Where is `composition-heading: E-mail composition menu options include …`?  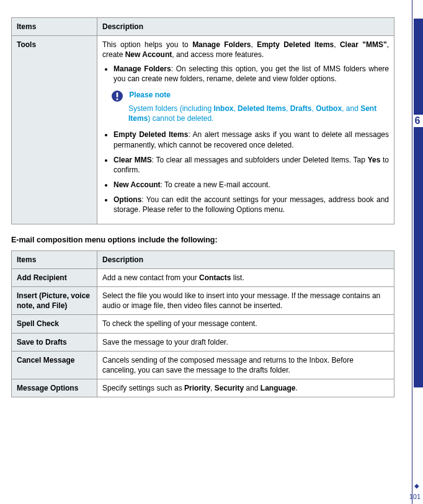
composition-heading: E-mail composition menu options include … is located at coordinates (203, 240).